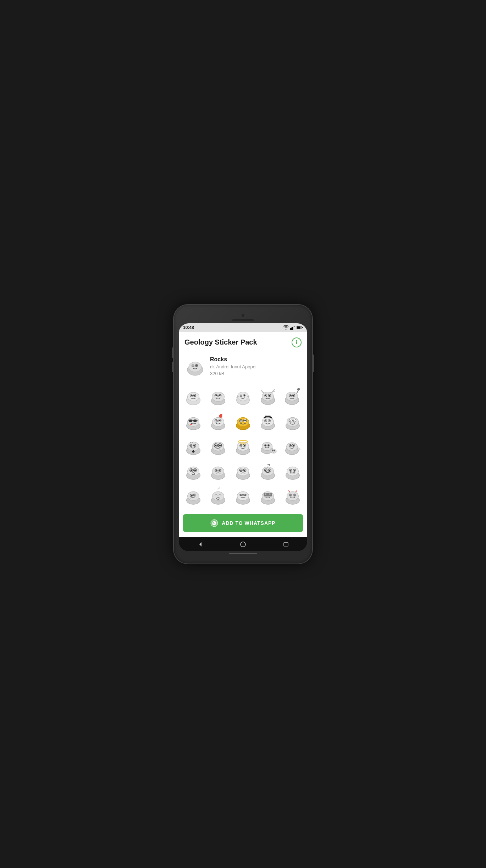  What do you see at coordinates (243, 367) in the screenshot?
I see `pack-info: Rocks dr. Andrei Ionut Apopei 320 kB` at bounding box center [243, 367].